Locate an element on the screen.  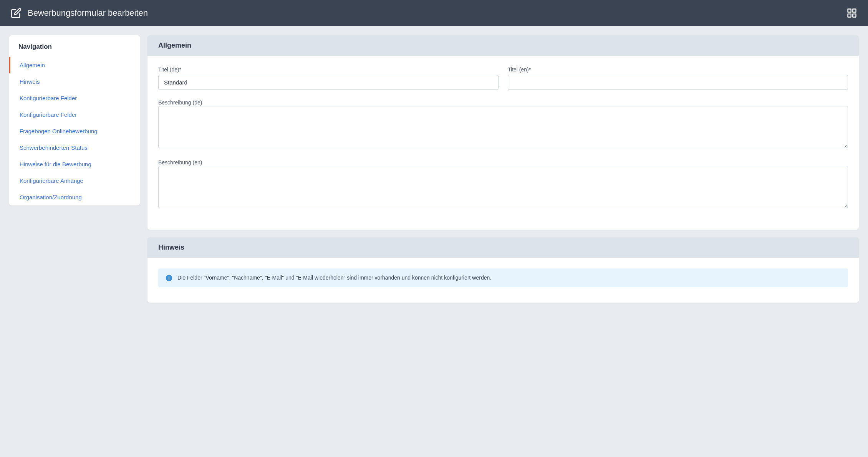
info-message: Die Felder "Vorname", "Nachname", "E-Mai… is located at coordinates (334, 278).